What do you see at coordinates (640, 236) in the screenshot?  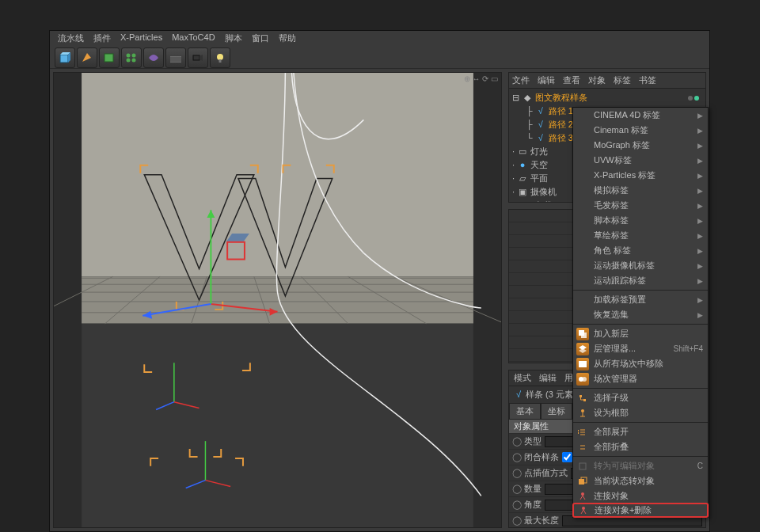 I see `mi-sketch-tags: 草绘标签▶` at bounding box center [640, 236].